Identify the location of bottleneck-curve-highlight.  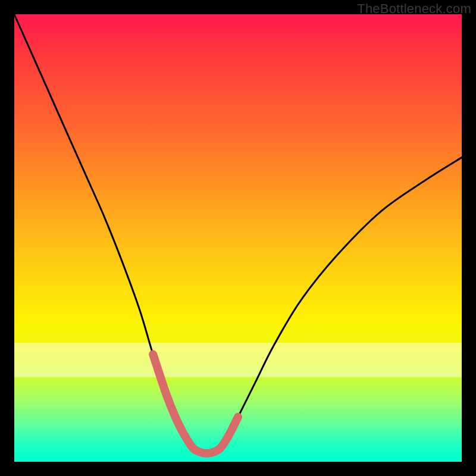
(195, 404).